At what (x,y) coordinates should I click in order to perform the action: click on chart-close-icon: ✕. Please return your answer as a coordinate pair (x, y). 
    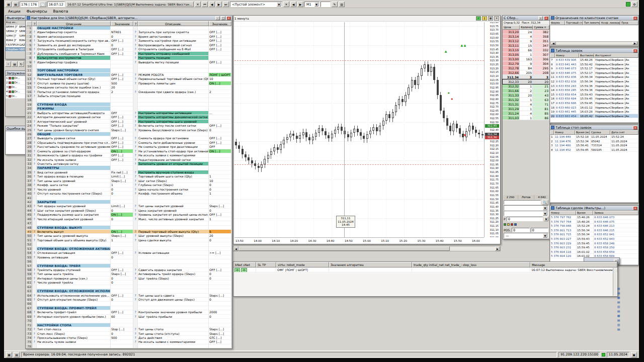
    Looking at the image, I should click on (497, 18).